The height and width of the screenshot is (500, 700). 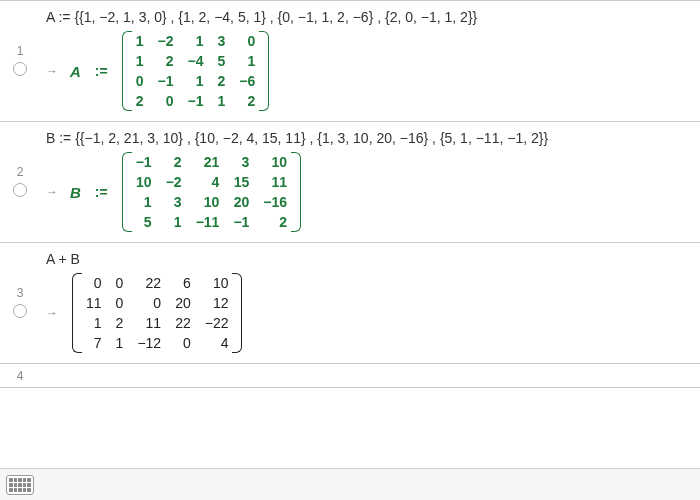 I want to click on row-cell, so click(x=370, y=376).